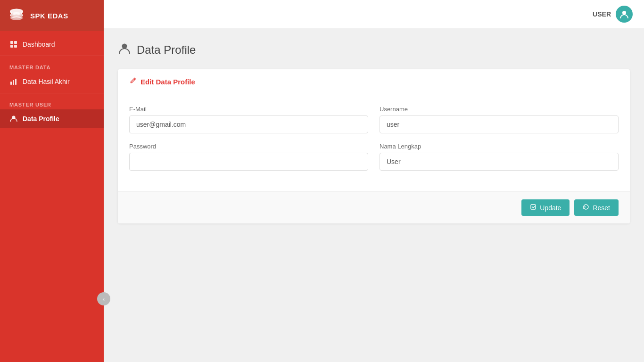  Describe the element at coordinates (374, 50) in the screenshot. I see `page-title-row: Data Profile` at that location.